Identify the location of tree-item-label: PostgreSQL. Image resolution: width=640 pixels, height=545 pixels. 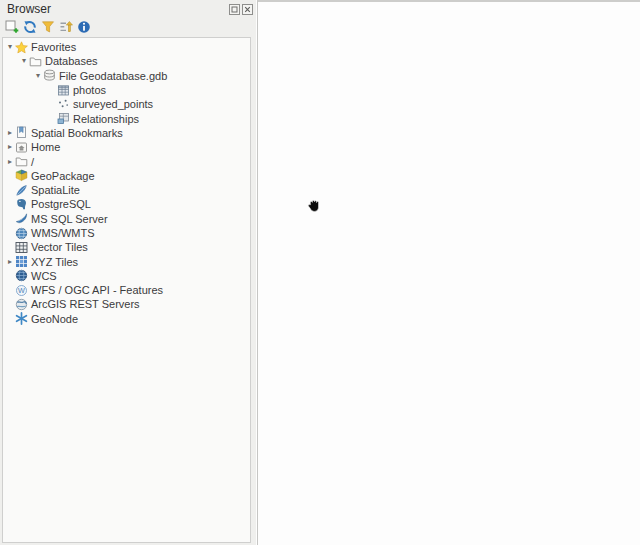
(61, 204).